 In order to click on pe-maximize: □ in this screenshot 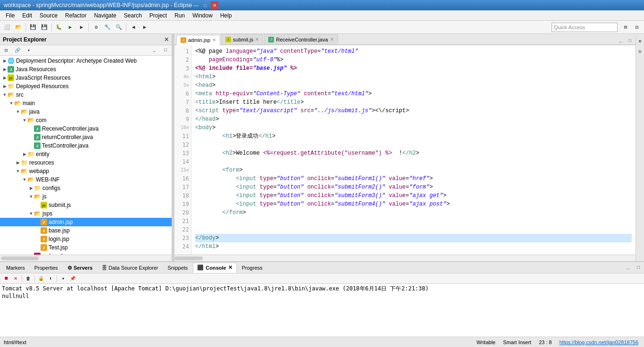, I will do `click(165, 50)`.